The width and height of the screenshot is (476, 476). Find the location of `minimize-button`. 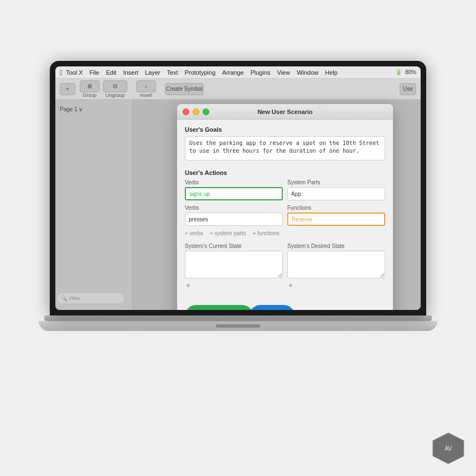

minimize-button is located at coordinates (196, 112).